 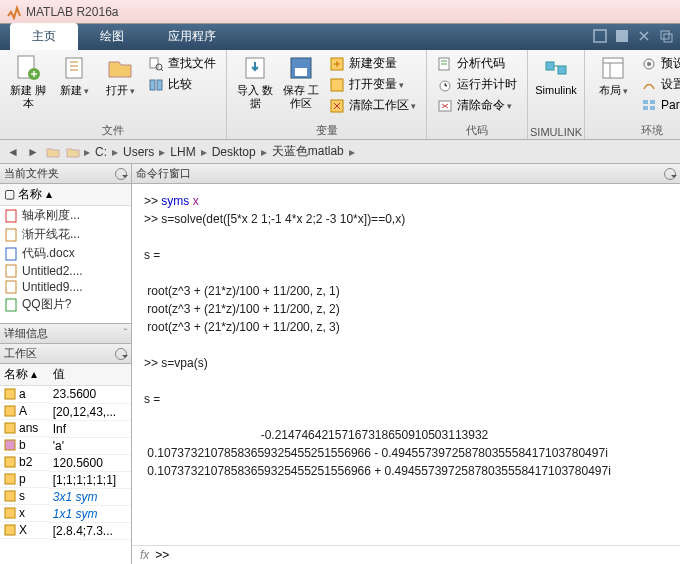 I want to click on new-button: 新建, so click(x=74, y=75).